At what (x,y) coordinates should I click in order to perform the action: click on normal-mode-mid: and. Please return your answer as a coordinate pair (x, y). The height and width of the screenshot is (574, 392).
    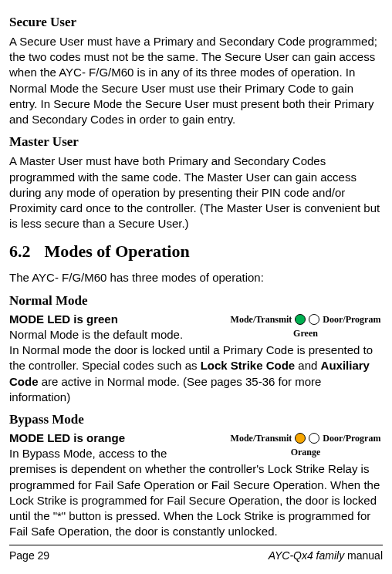
    Looking at the image, I should click on (307, 366).